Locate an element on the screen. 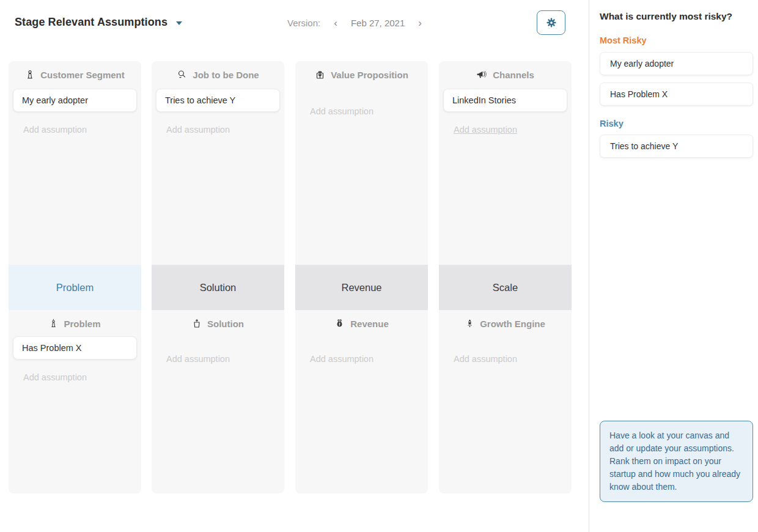  stage-label: Scale is located at coordinates (505, 287).